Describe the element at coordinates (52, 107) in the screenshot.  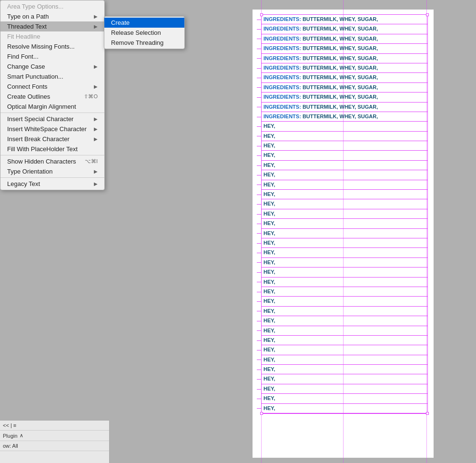
I see `menu-item-optical-margin: Optical Margin Alignment` at that location.